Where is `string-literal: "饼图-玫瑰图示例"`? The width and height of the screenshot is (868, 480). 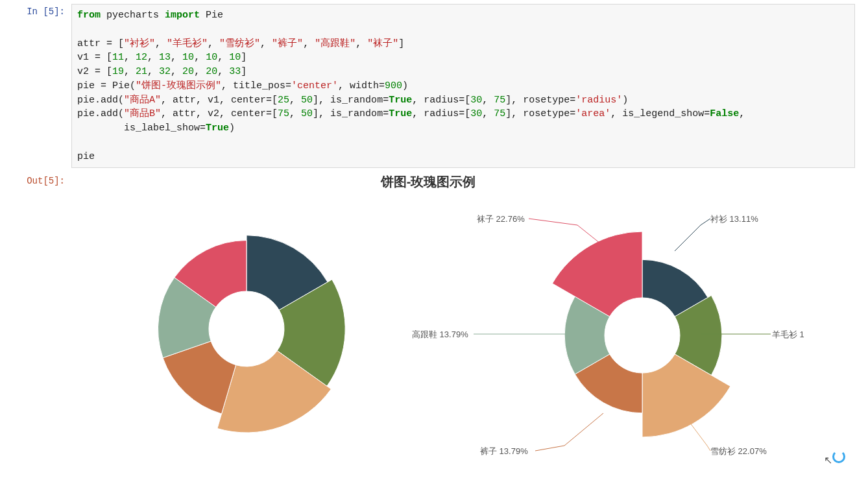
string-literal: "饼图-玫瑰图示例" is located at coordinates (178, 86).